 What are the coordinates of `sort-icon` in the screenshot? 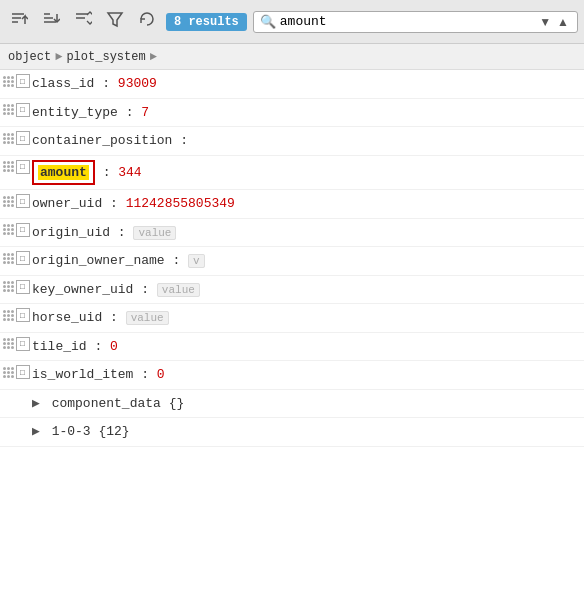 It's located at (83, 22).